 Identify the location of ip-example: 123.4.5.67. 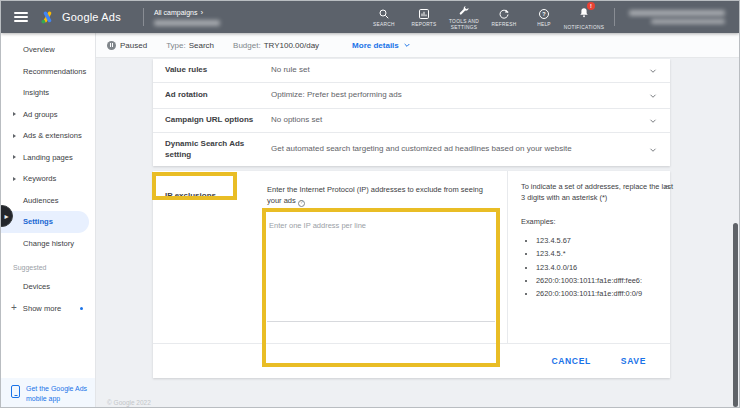
(604, 240).